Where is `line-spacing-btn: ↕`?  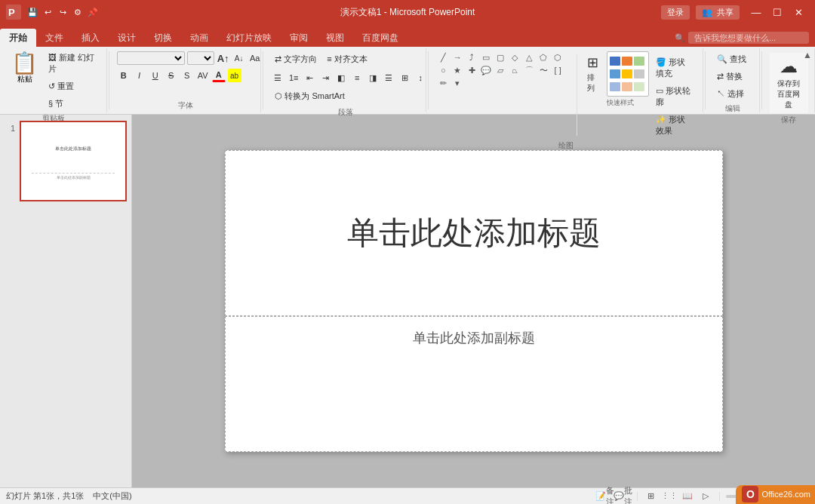 line-spacing-btn: ↕ is located at coordinates (420, 78).